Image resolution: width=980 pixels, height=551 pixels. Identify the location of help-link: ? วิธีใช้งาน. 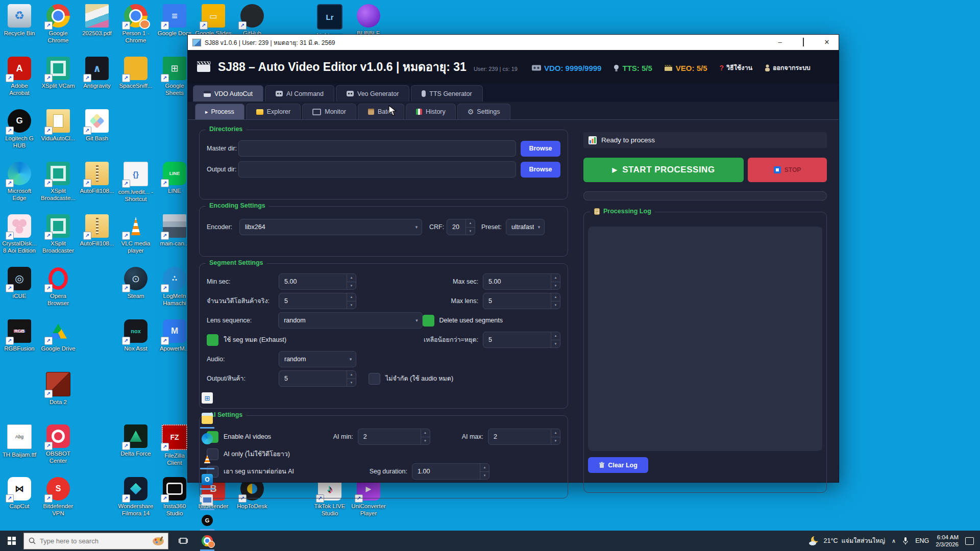
(736, 68).